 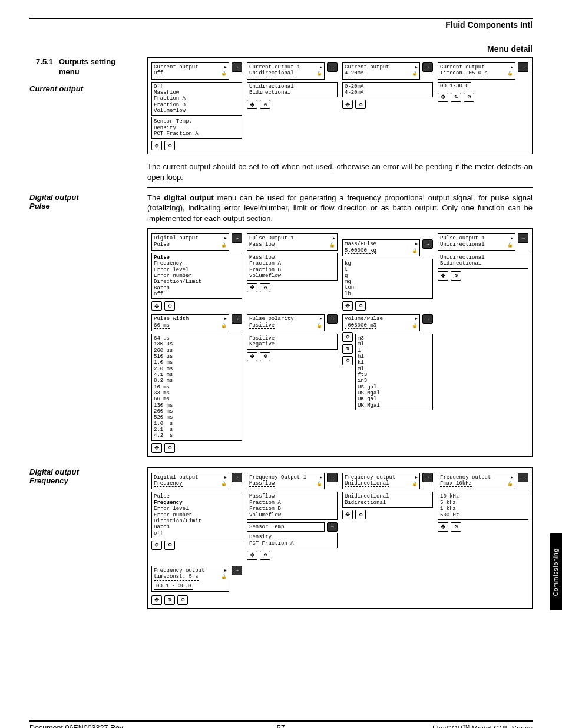 What do you see at coordinates (340, 538) in the screenshot?
I see `diagram-digital-output-frequency: Digital output Frequency` at bounding box center [340, 538].